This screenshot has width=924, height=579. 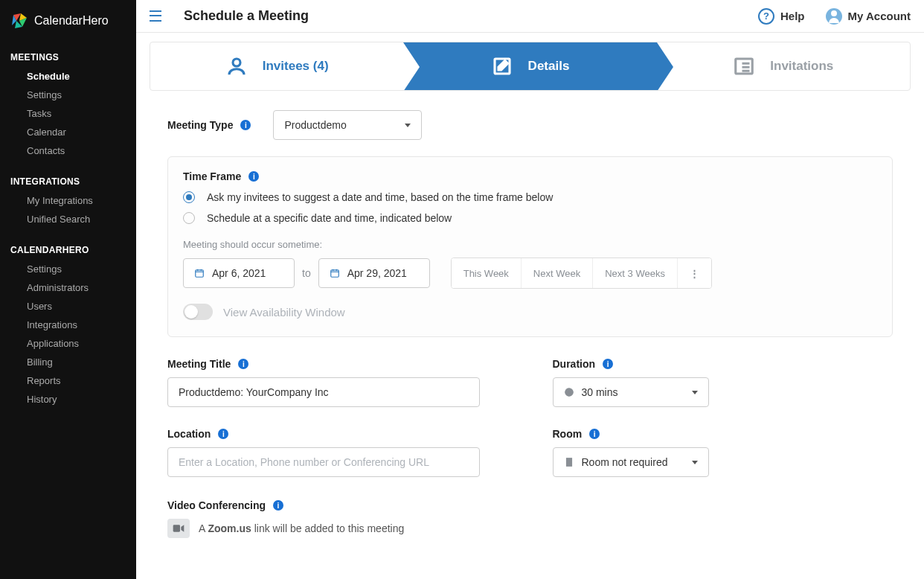 I want to click on meeting-title-field: Meeting Title i, so click(x=338, y=383).